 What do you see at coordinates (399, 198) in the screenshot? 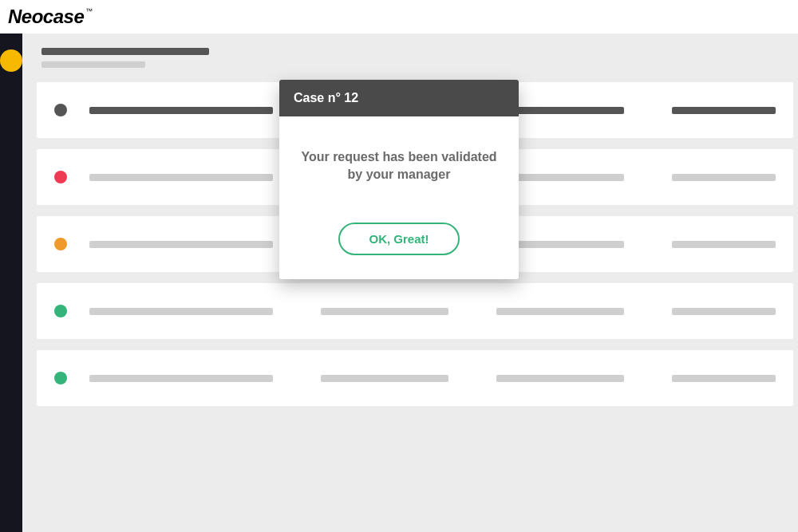
I see `modal-body: Your request has been validated by your …` at bounding box center [399, 198].